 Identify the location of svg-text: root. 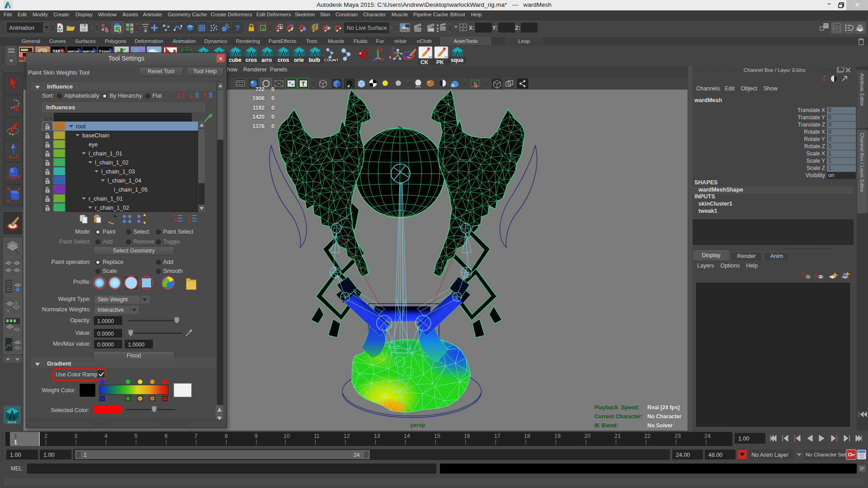
(81, 127).